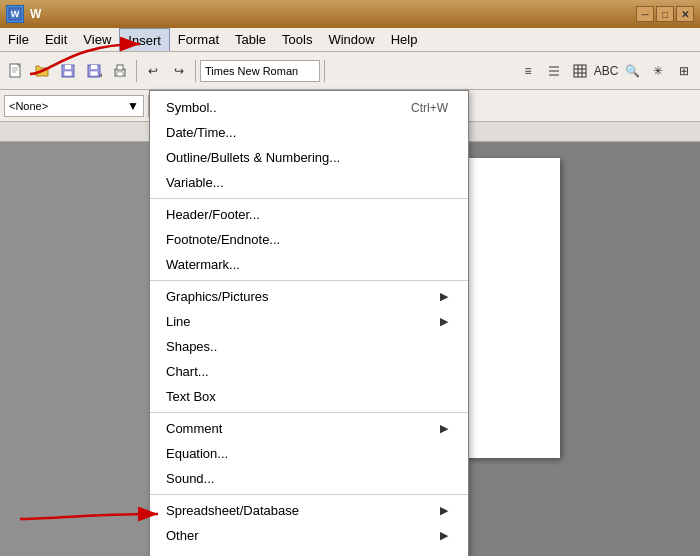  Describe the element at coordinates (444, 536) in the screenshot. I see `submenu-arrow-other: ▶` at that location.